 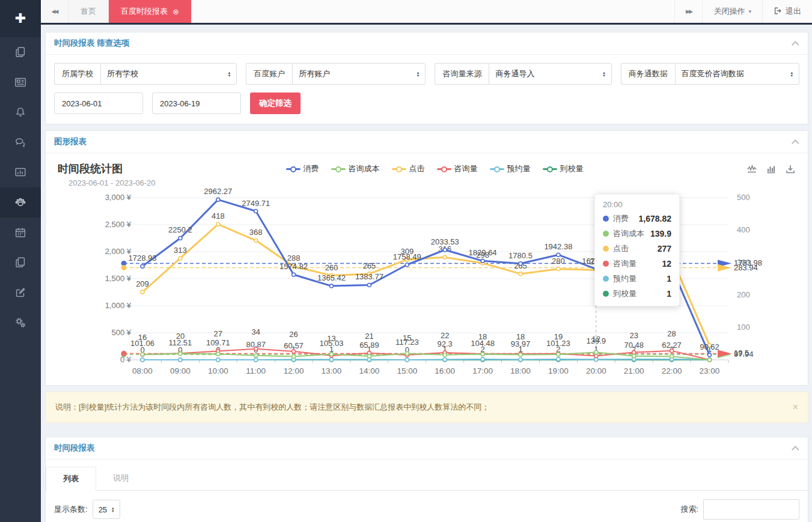 I want to click on line-chart-icon, so click(x=752, y=169).